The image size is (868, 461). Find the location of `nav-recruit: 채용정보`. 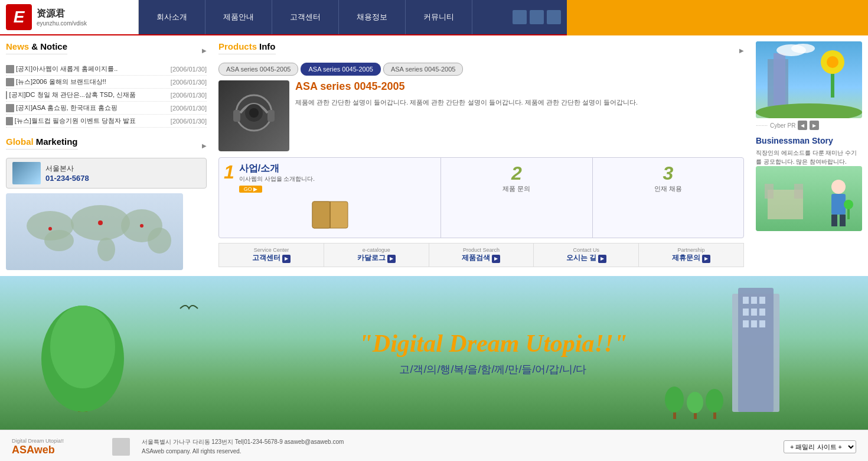

nav-recruit: 채용정보 is located at coordinates (372, 17).